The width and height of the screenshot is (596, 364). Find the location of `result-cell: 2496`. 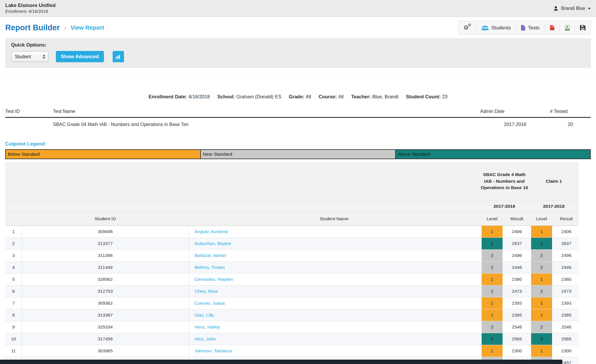

result-cell: 2496 is located at coordinates (566, 255).